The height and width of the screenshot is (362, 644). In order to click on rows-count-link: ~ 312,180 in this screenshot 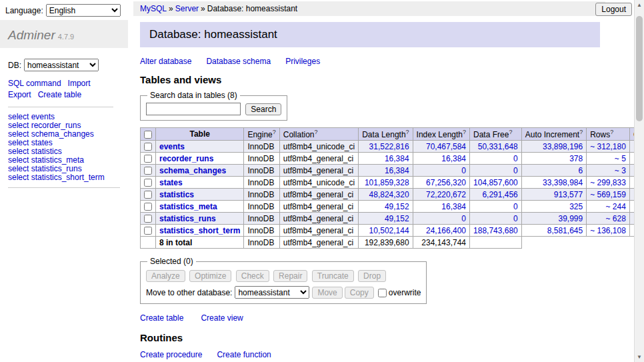, I will do `click(608, 147)`.